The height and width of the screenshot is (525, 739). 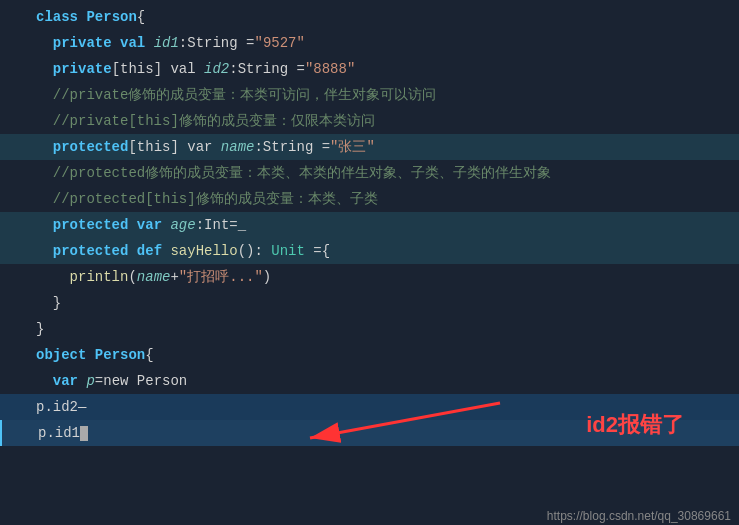 I want to click on token: "打招呼...", so click(x=221, y=277).